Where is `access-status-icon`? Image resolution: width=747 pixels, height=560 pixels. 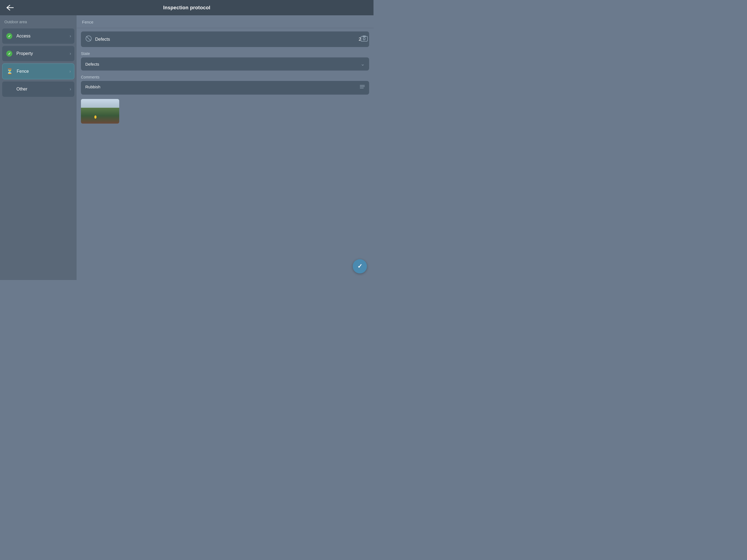 access-status-icon is located at coordinates (9, 36).